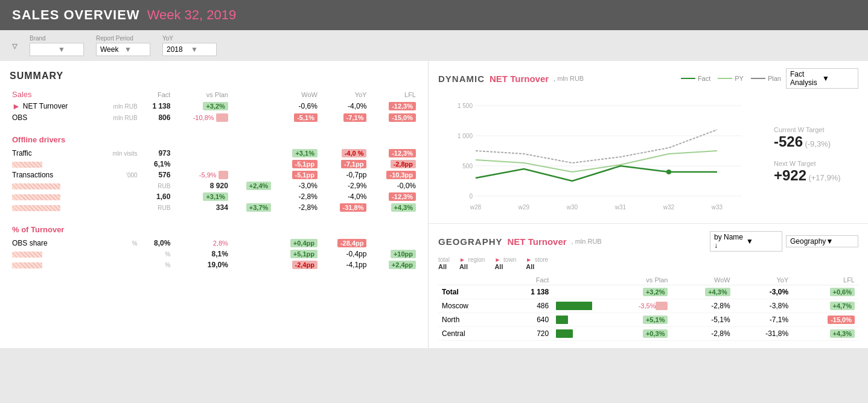 Image resolution: width=868 pixels, height=403 pixels. Describe the element at coordinates (816, 130) in the screenshot. I see `current-w-target-label: Current W Target` at that location.